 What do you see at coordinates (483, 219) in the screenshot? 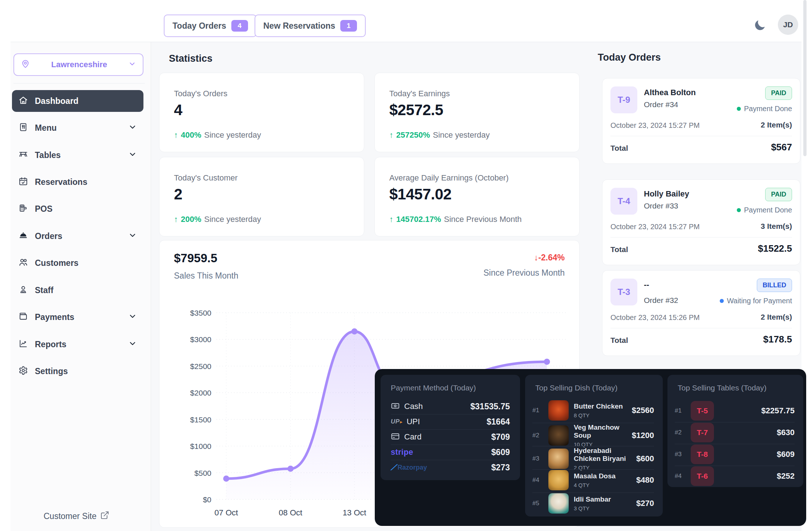
I see `stat-note: Since Previous Month` at bounding box center [483, 219].